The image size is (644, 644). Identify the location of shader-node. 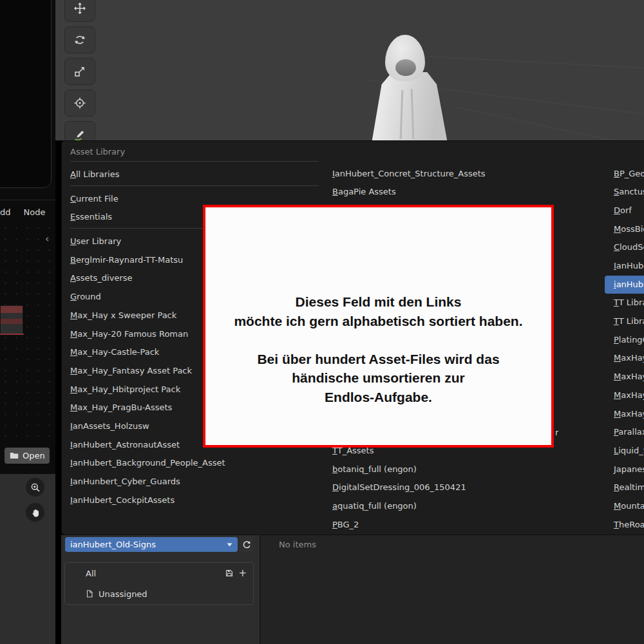
(12, 320).